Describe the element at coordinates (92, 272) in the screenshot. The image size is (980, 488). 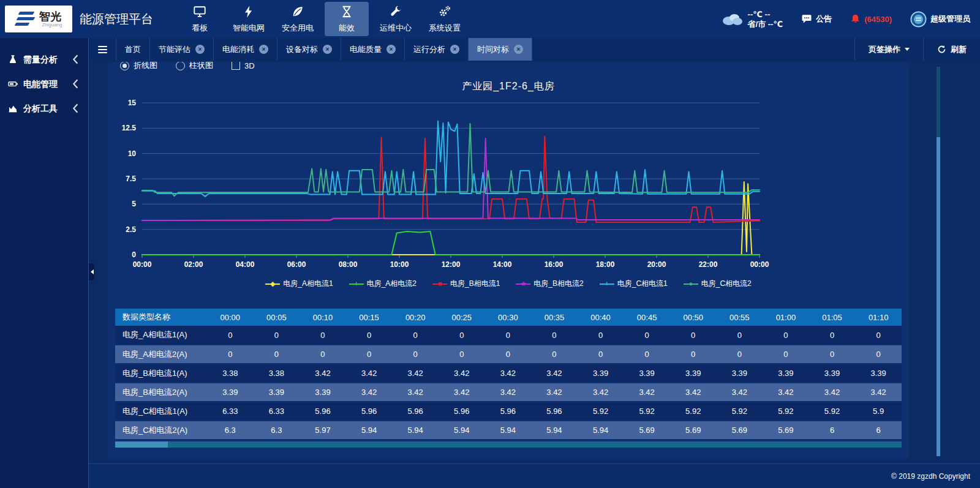
I see `sidebar-collapse-handle` at that location.